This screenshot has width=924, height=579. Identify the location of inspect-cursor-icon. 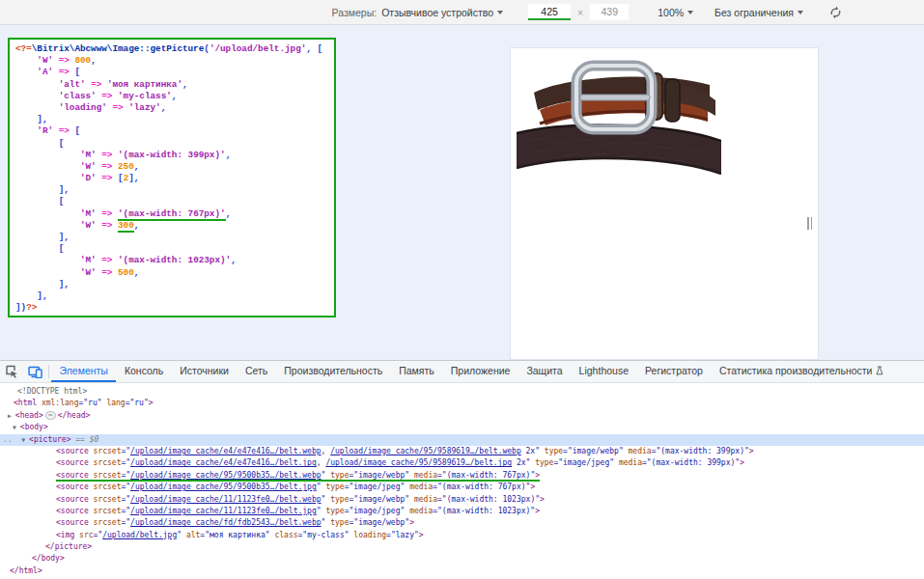
(12, 372).